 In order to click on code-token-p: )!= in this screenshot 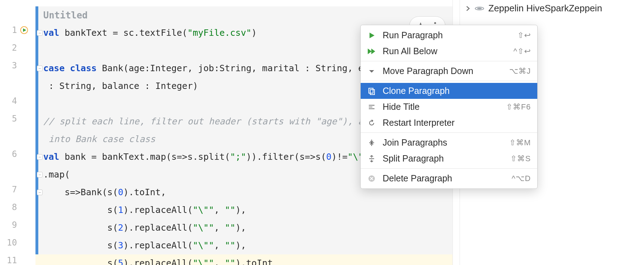, I will do `click(340, 157)`.